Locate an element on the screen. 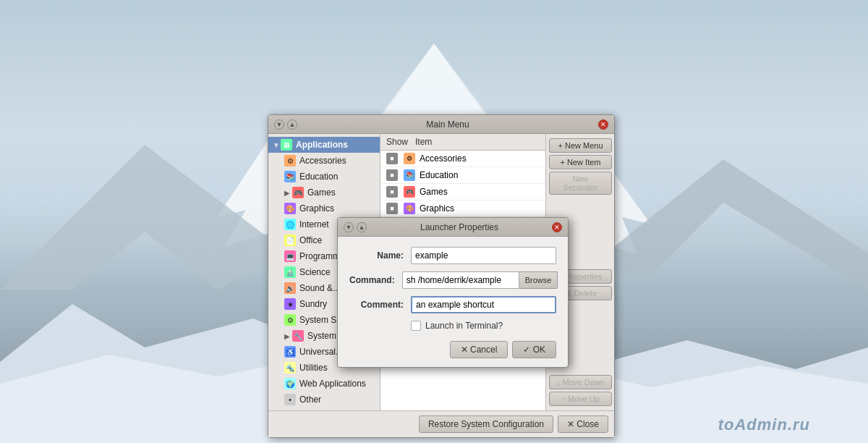  name-row: Name: is located at coordinates (453, 256).